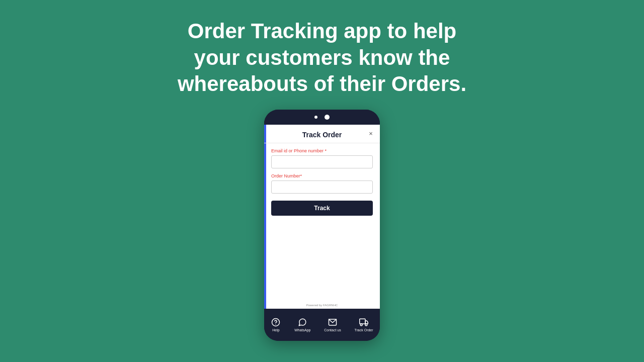 The image size is (644, 362). Describe the element at coordinates (322, 117) in the screenshot. I see `phone-top-bar` at that location.